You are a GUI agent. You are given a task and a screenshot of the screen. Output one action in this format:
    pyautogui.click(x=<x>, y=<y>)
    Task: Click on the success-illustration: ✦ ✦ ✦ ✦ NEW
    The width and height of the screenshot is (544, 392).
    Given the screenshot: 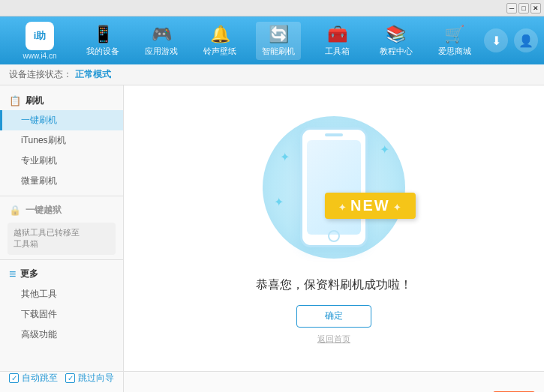 What is the action you would take?
    pyautogui.click(x=334, y=187)
    